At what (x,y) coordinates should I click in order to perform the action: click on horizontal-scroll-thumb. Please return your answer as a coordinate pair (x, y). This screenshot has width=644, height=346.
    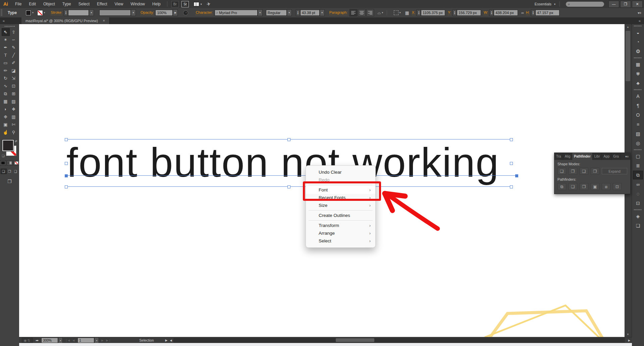
    Looking at the image, I should click on (355, 340).